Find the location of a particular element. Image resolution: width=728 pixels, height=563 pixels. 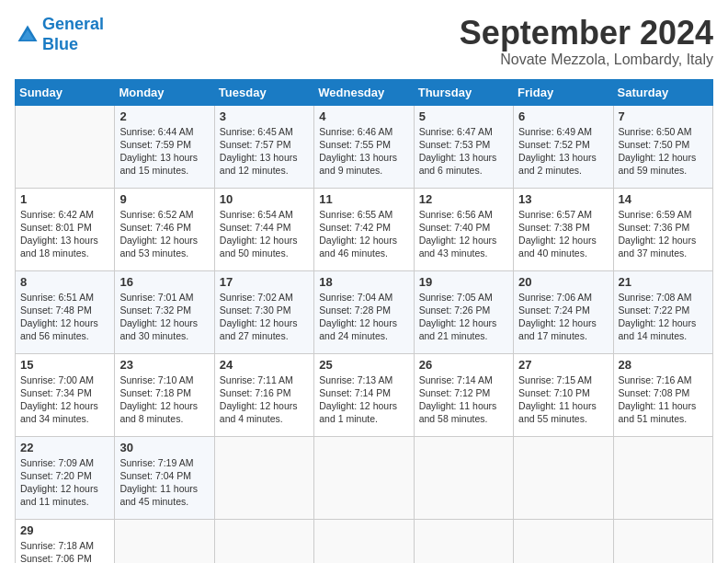

calendar-cell: 17Sunrise: 7:02 AMSunset: 7:30 PMDayligh… is located at coordinates (264, 312).